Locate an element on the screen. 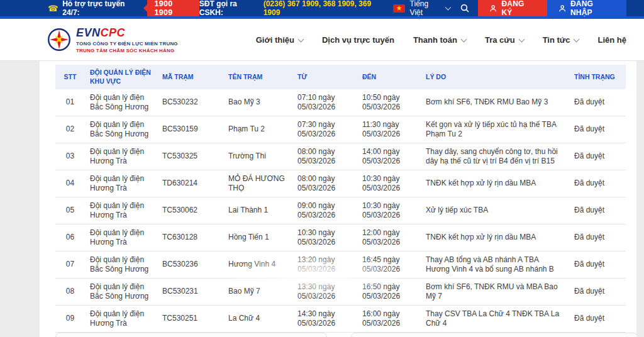 This screenshot has width=644, height=337. hotline-badge: 1900 1909 is located at coordinates (174, 9).